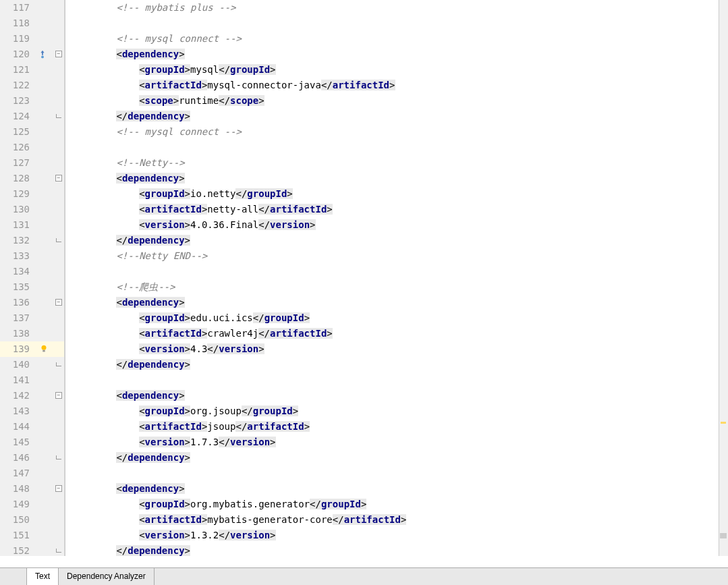 This screenshot has width=728, height=585. I want to click on intention-bulb-icon, so click(44, 349).